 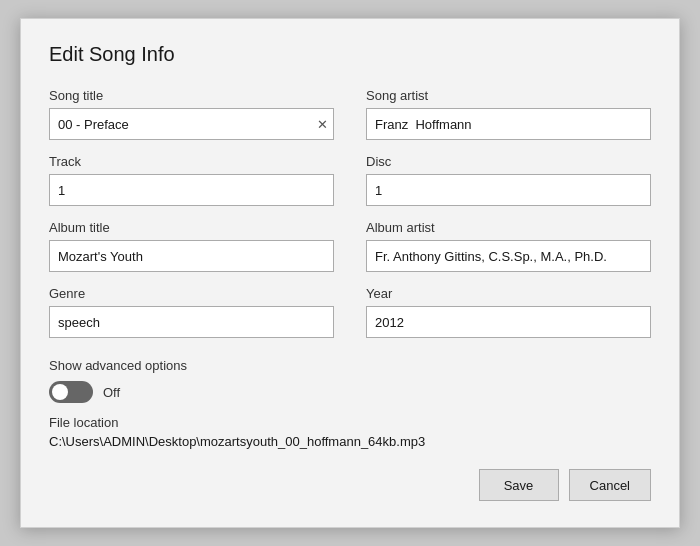 I want to click on genre-group: Genre, so click(x=192, y=312).